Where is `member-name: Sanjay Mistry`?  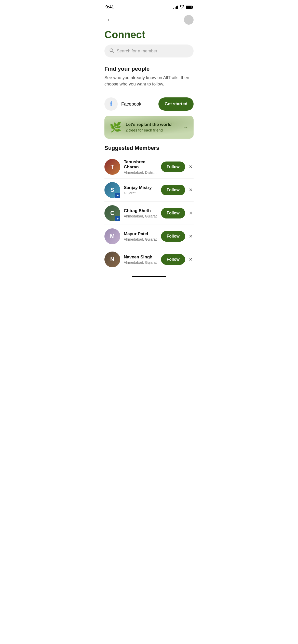
member-name: Sanjay Mistry is located at coordinates (141, 188).